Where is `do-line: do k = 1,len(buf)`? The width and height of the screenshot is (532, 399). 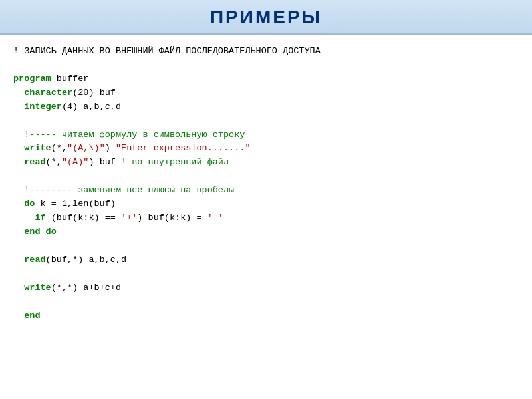 do-line: do k = 1,len(buf) is located at coordinates (266, 205).